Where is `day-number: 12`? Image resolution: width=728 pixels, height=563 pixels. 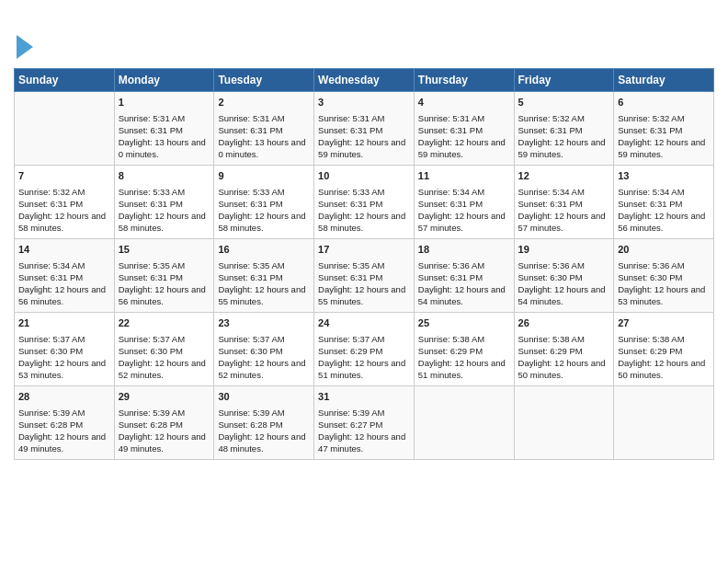
day-number: 12 is located at coordinates (564, 177).